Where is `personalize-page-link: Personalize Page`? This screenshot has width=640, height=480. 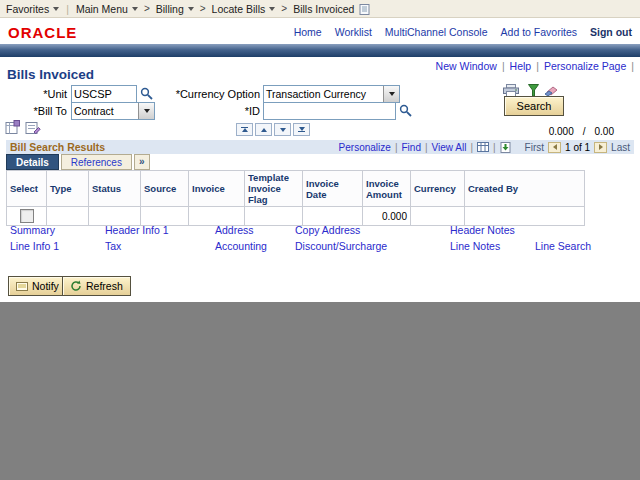 personalize-page-link: Personalize Page is located at coordinates (585, 66).